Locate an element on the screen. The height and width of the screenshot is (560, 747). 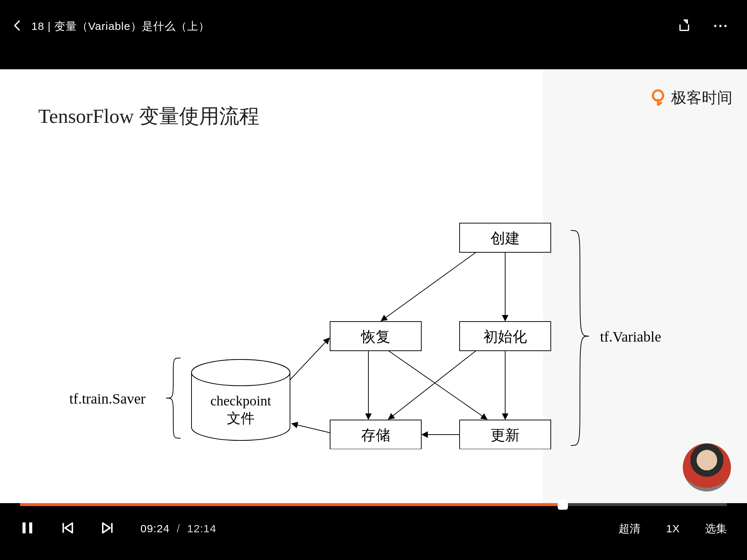
pause-button is located at coordinates (27, 529).